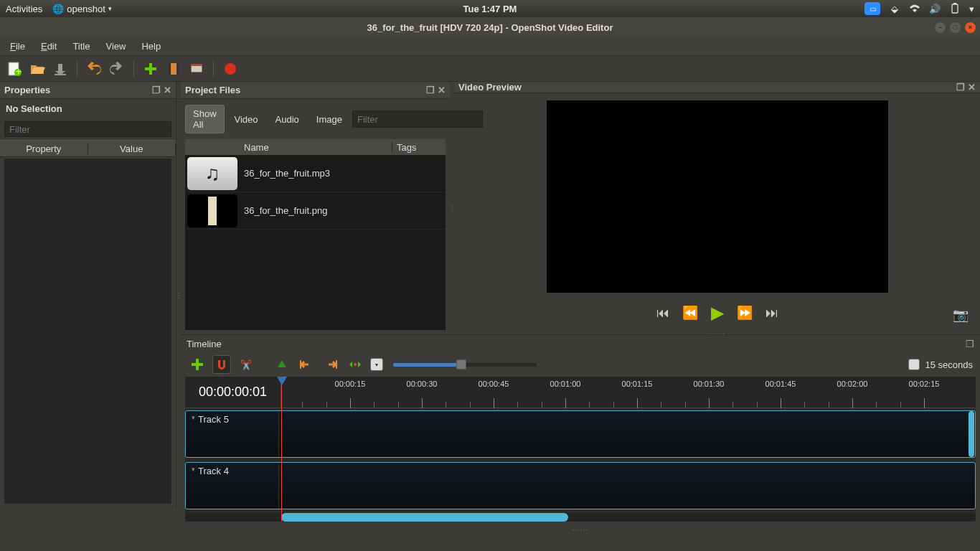 The height and width of the screenshot is (551, 980). I want to click on undo-button, so click(94, 69).